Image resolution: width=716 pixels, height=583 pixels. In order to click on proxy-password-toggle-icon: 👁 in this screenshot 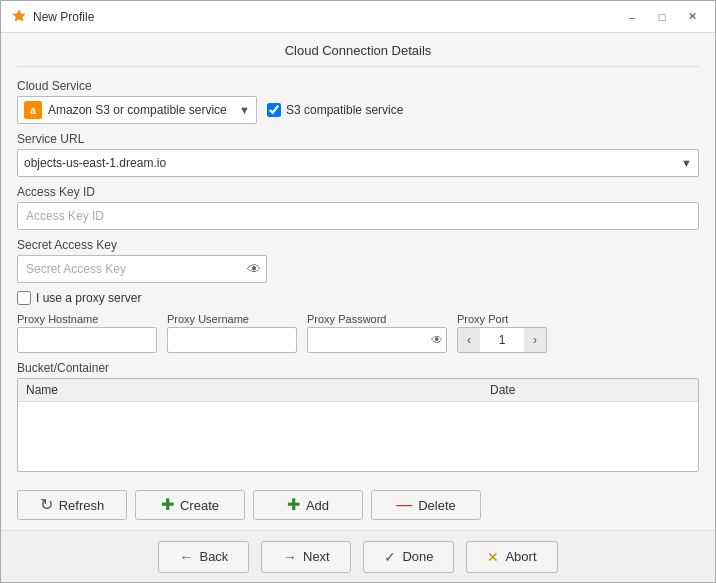, I will do `click(437, 340)`.